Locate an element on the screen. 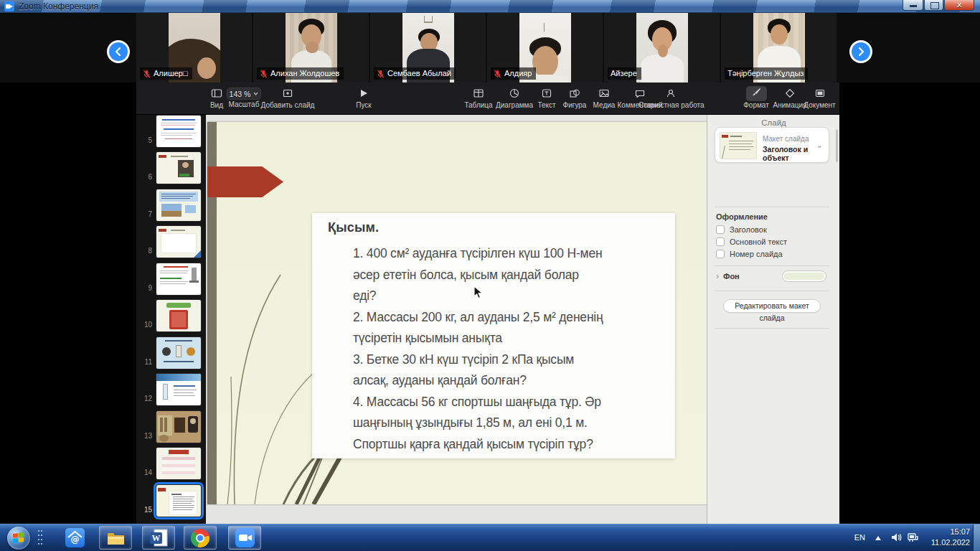 The image size is (980, 551). appearance-section-header: Оформление is located at coordinates (742, 217).